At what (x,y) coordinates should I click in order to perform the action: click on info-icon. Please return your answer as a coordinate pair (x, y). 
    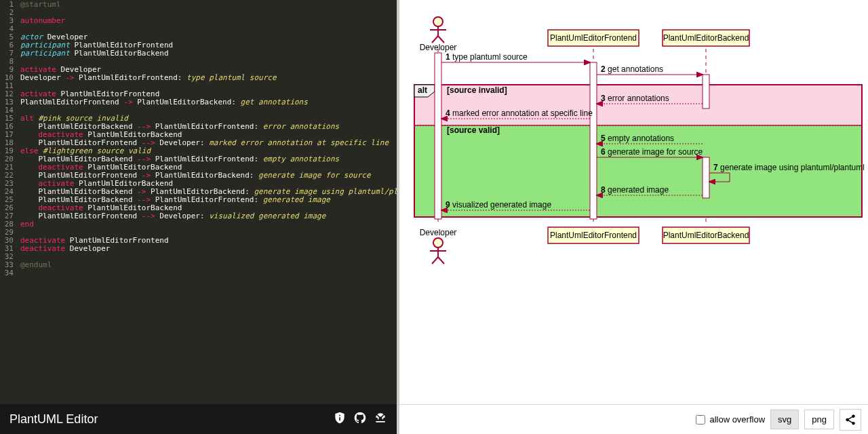
    Looking at the image, I should click on (340, 419).